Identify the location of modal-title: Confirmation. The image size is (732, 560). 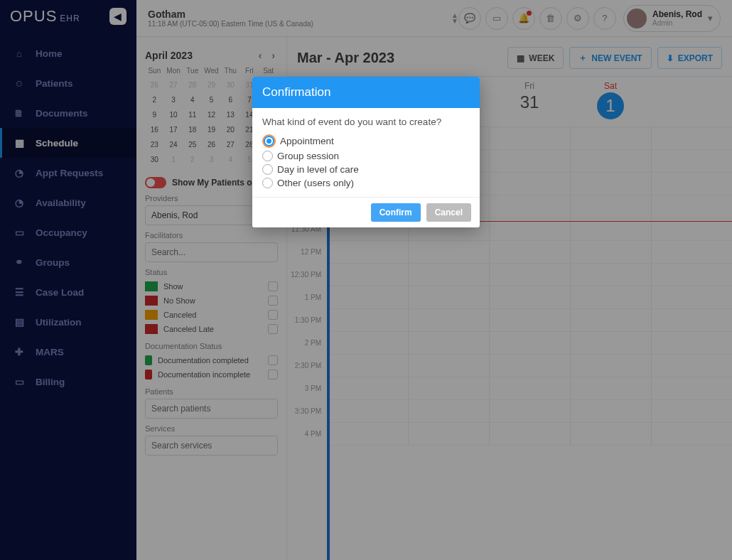
(366, 92).